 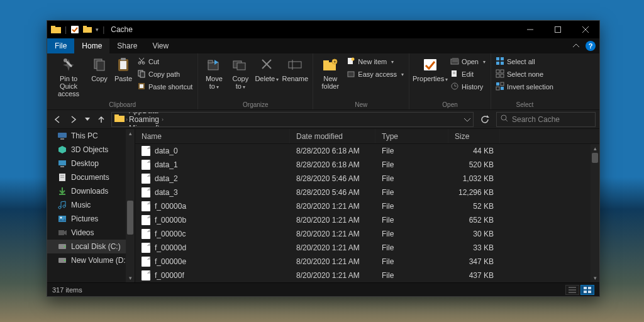 I want to click on address-bar: › Users›fatiw›AppData›Roaming›Microsoft›…, so click(x=292, y=119).